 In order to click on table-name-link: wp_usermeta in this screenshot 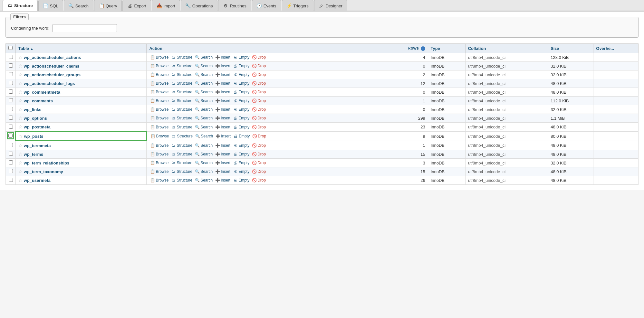, I will do `click(37, 180)`.